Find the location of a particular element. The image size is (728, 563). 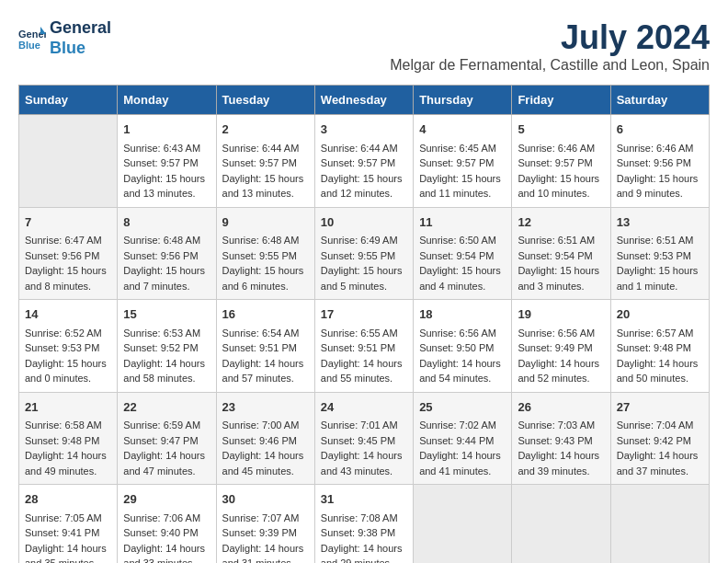

calendar-cell: 10Sunrise: 6:49 AMSunset: 9:55 PMDayligh… is located at coordinates (364, 254).